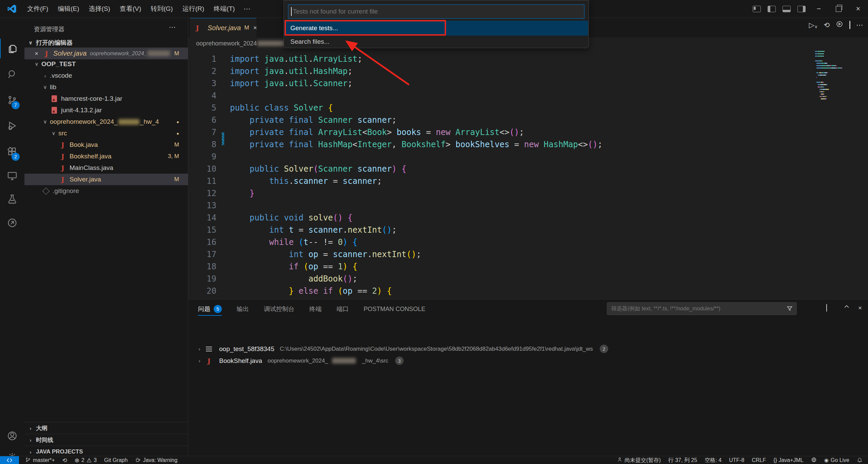 The image size is (868, 464). I want to click on code-line: 7 private final ArrayList<Book> books = …, so click(528, 132).